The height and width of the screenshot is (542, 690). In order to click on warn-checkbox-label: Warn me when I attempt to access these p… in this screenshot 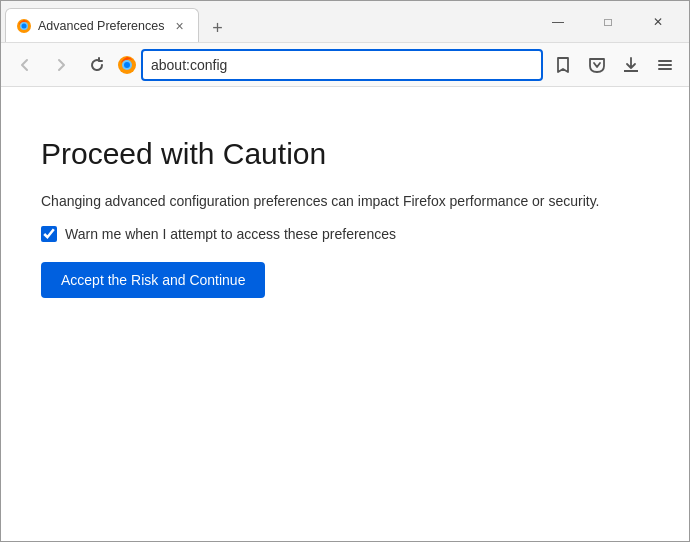, I will do `click(230, 234)`.